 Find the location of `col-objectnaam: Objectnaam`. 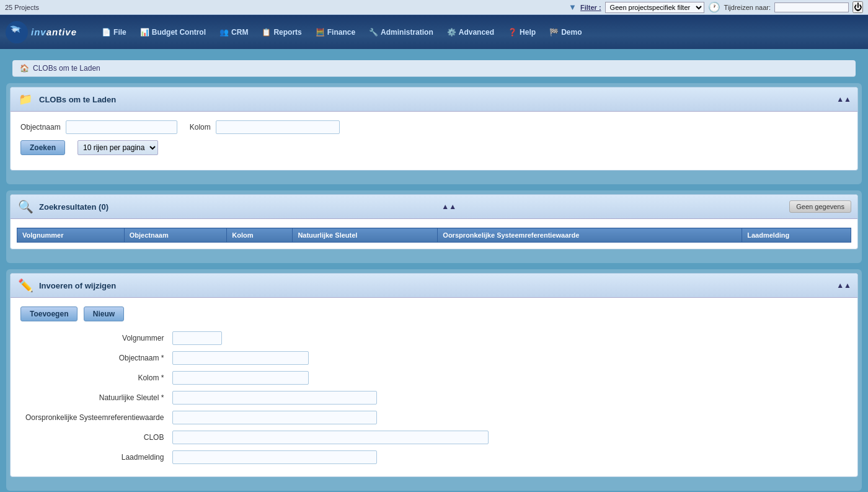

col-objectnaam: Objectnaam is located at coordinates (175, 236).